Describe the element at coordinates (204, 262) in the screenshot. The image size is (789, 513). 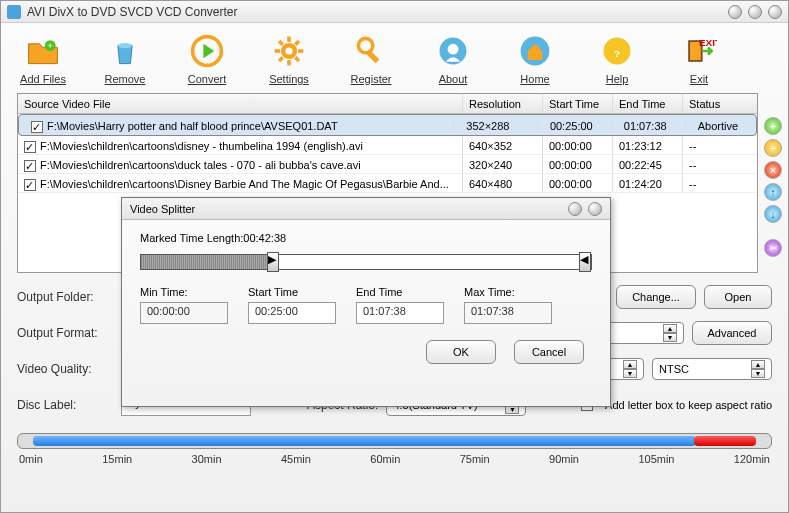
I see `slider-fill` at that location.